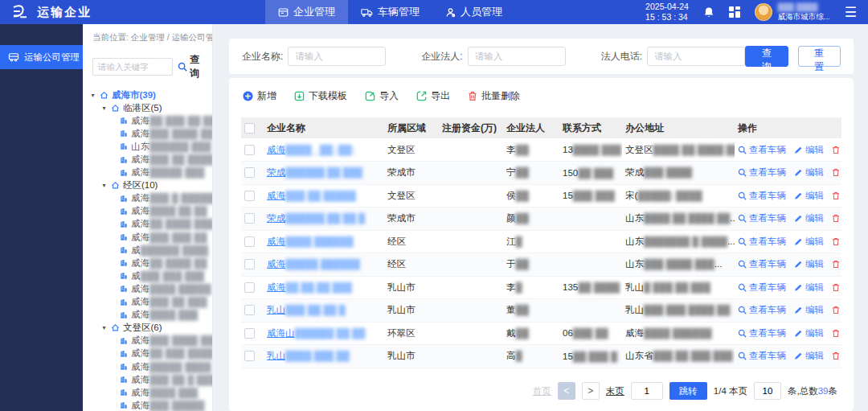 The width and height of the screenshot is (868, 411). I want to click on company-name-link: 乳山████ ███ ██, so click(309, 356).